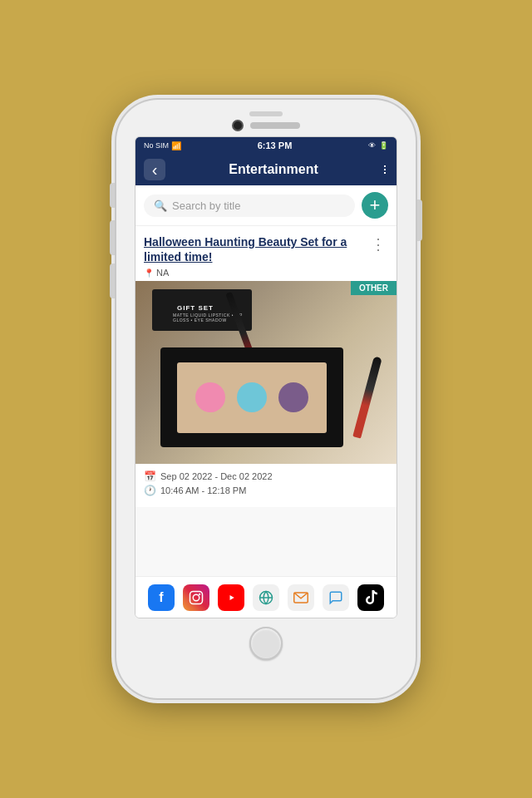  What do you see at coordinates (112, 281) in the screenshot?
I see `volume-down-button` at bounding box center [112, 281].